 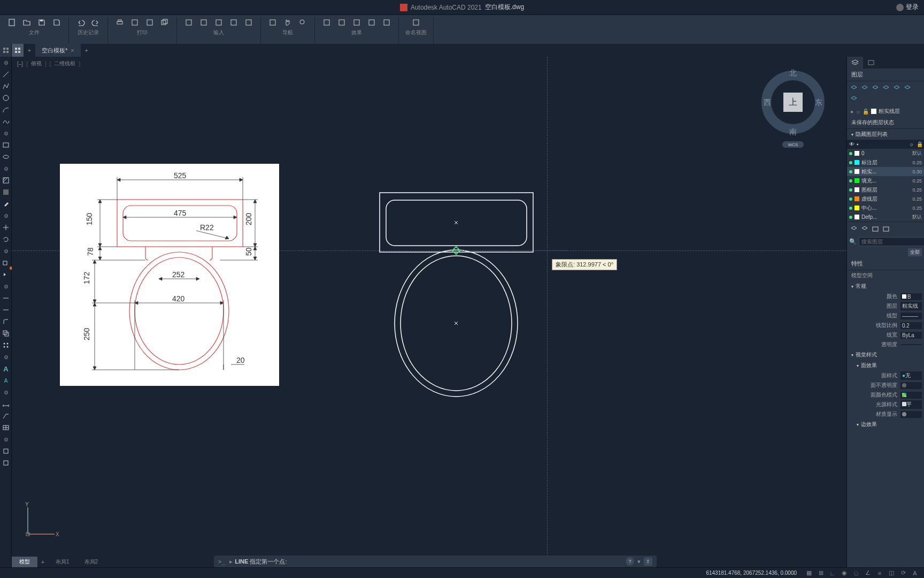 I want to click on current-layer-row: ● ☼ 🔓 粗实线层, so click(x=886, y=111).